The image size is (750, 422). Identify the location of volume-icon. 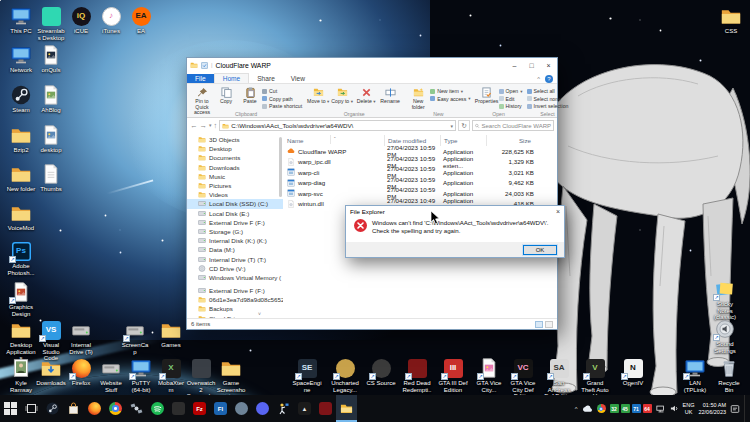
(674, 408).